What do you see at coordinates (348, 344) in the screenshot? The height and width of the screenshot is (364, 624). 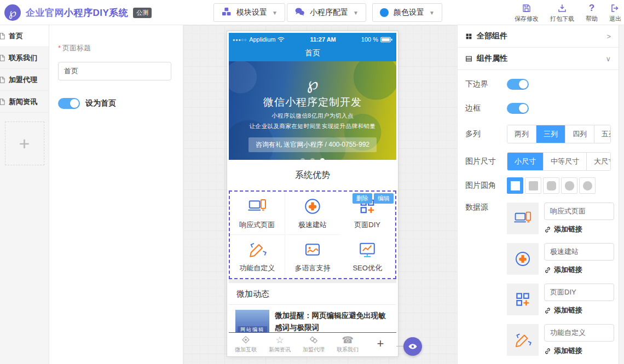 I see `tab-contact: ☎ 联系我们` at bounding box center [348, 344].